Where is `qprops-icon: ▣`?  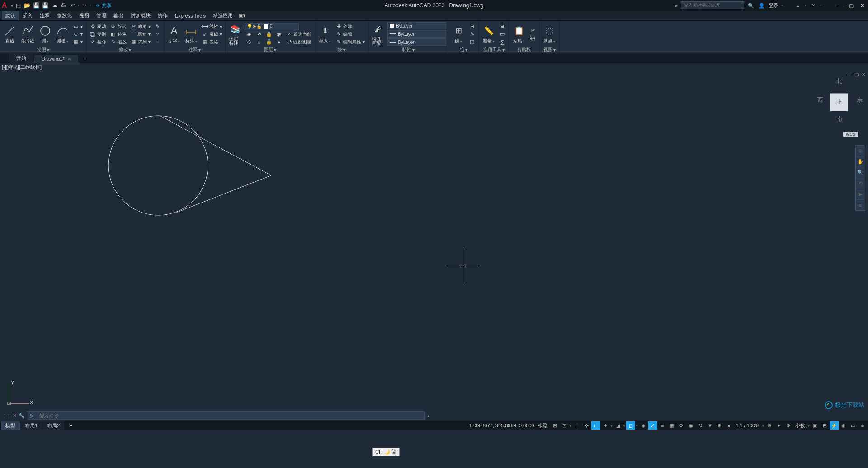 qprops-icon: ▣ is located at coordinates (815, 425).